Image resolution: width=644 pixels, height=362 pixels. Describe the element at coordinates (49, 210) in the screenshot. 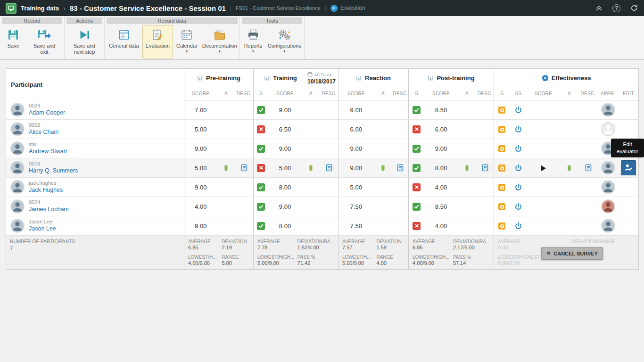

I see `participant-name-link: James Locham` at that location.